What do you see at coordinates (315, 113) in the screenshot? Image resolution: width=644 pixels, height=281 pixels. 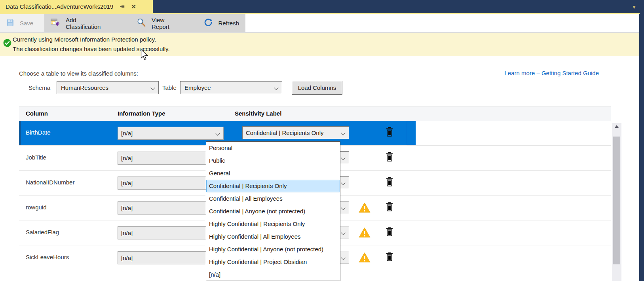 I see `grid-header: Column Information Type Sensitivity Labe…` at bounding box center [315, 113].